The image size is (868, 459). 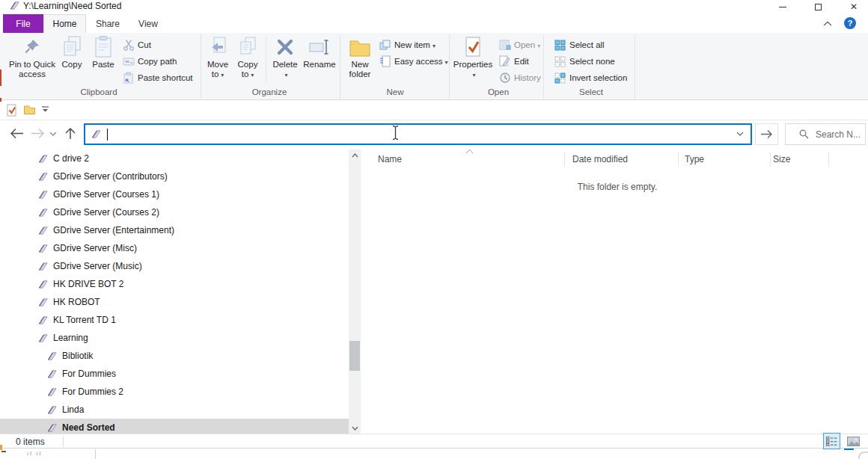 What do you see at coordinates (828, 25) in the screenshot?
I see `collapse-ribbon-button` at bounding box center [828, 25].